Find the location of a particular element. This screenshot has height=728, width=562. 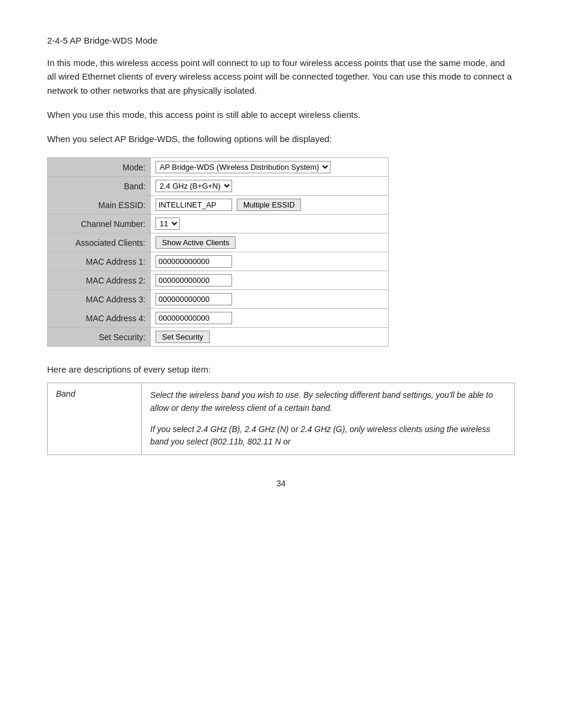

mode-label: Mode: is located at coordinates (99, 167).